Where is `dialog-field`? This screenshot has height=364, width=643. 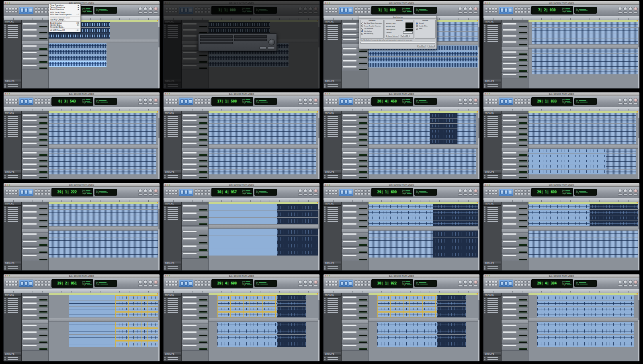
dialog-field is located at coordinates (216, 40).